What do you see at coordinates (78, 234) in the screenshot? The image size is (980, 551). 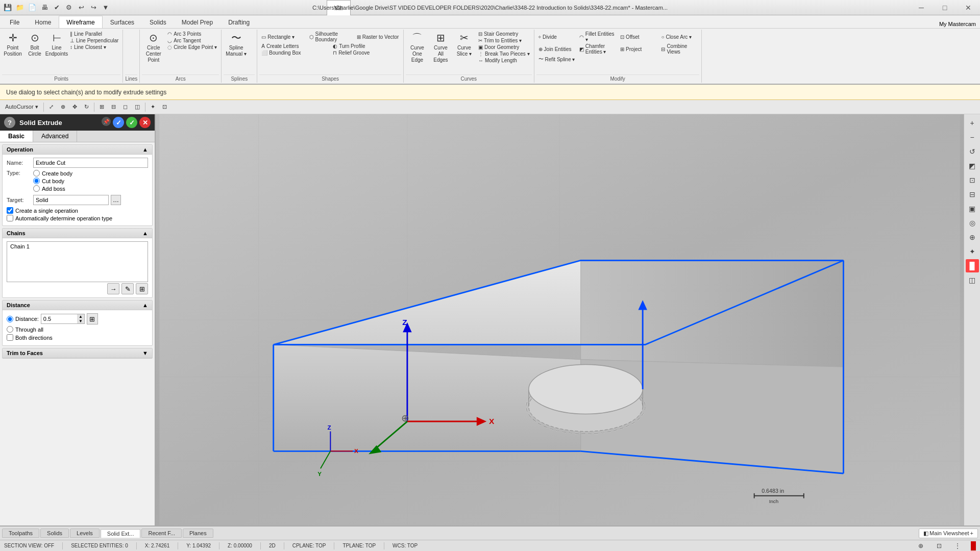 I see `chains-section-header: Chains ▲` at bounding box center [78, 234].